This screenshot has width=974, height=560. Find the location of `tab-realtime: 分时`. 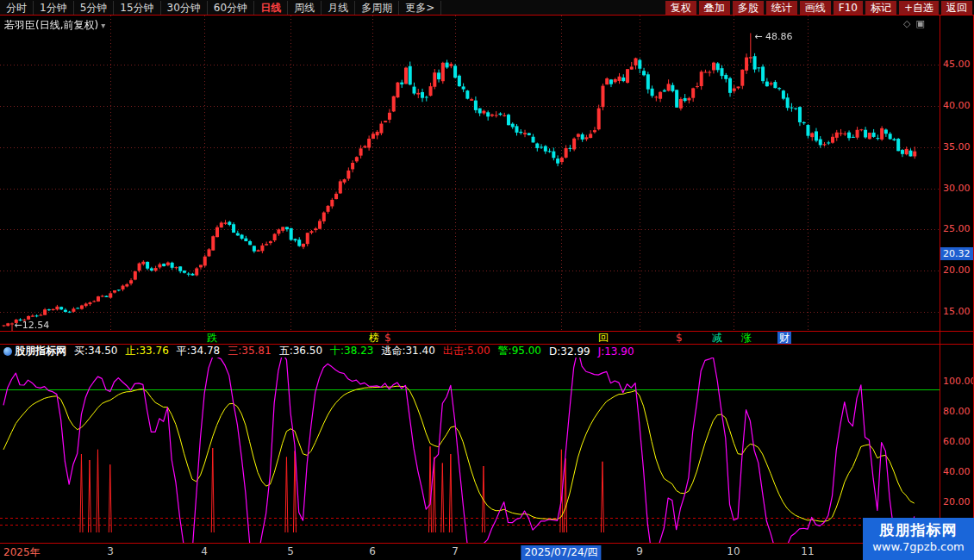

tab-realtime: 分时 is located at coordinates (17, 8).